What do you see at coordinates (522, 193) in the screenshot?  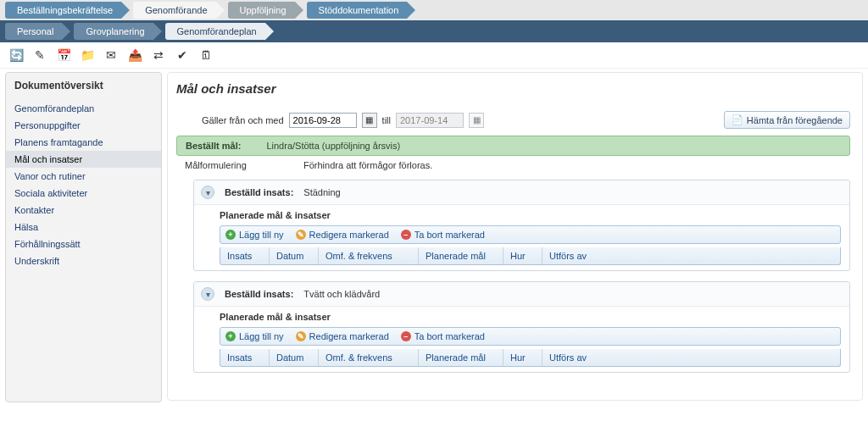 I see `insats-header-1: ▾ Beställd insats: Städning` at bounding box center [522, 193].